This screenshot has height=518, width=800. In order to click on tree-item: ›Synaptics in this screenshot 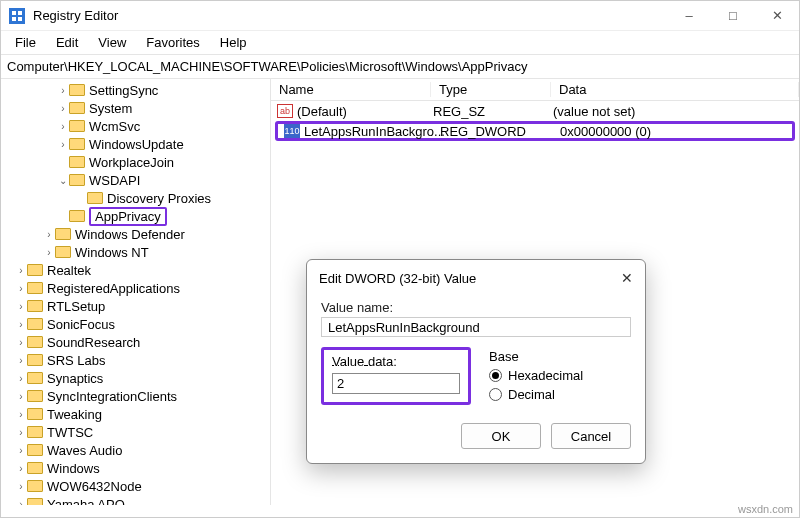, I will do `click(136, 378)`.